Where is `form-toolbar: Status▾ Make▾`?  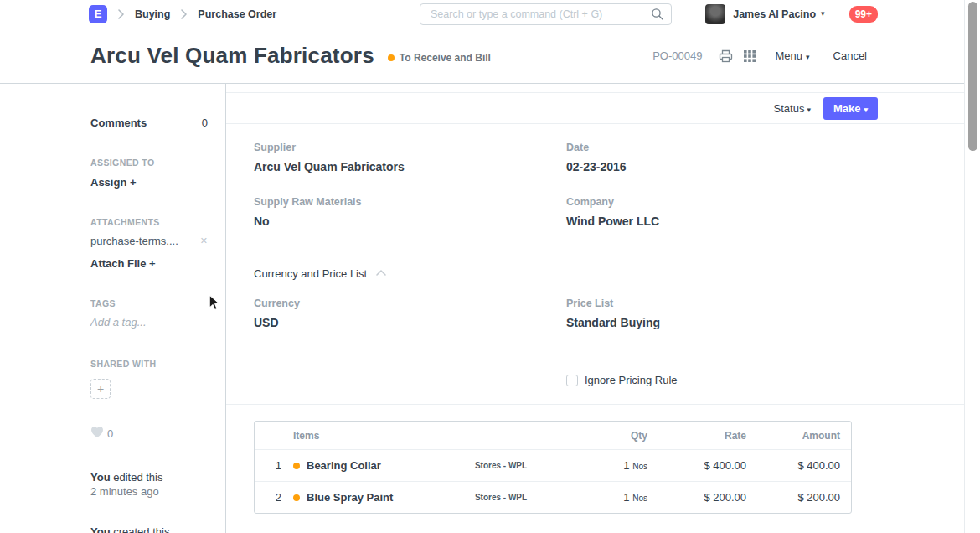 form-toolbar: Status▾ Make▾ is located at coordinates (603, 108).